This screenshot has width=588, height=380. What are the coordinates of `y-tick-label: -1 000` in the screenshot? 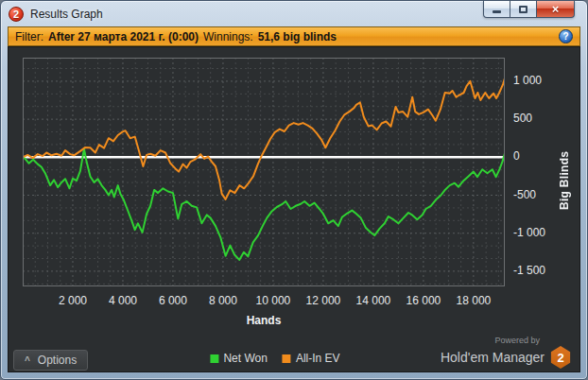 It's located at (529, 233).